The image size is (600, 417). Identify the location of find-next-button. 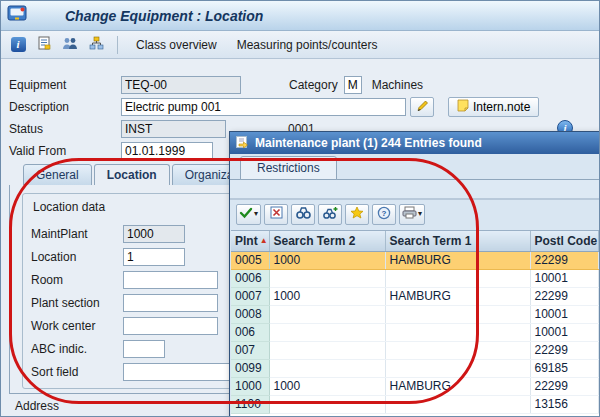
(330, 214).